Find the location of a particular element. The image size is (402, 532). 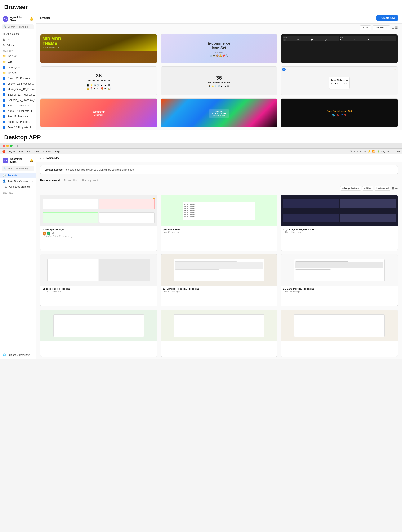

recents-card-mafalda: 11_Mafalda_Nogueira_Proposta1 Edited 2 d… is located at coordinates (219, 280).